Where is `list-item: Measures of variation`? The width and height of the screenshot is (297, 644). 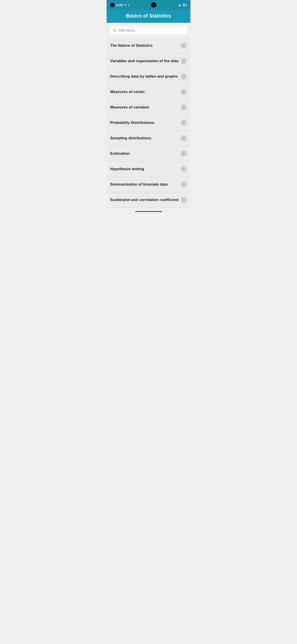 list-item: Measures of variation is located at coordinates (148, 108).